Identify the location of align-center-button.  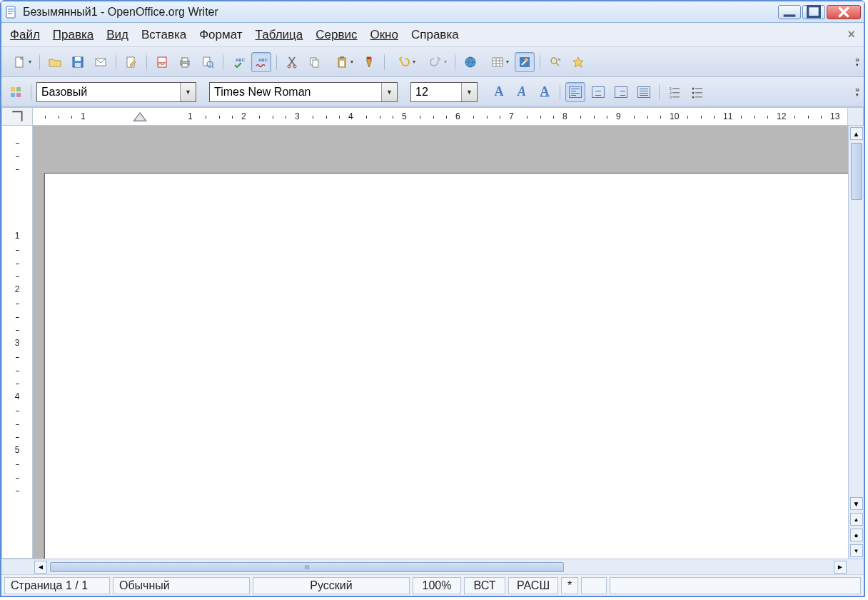
(598, 92).